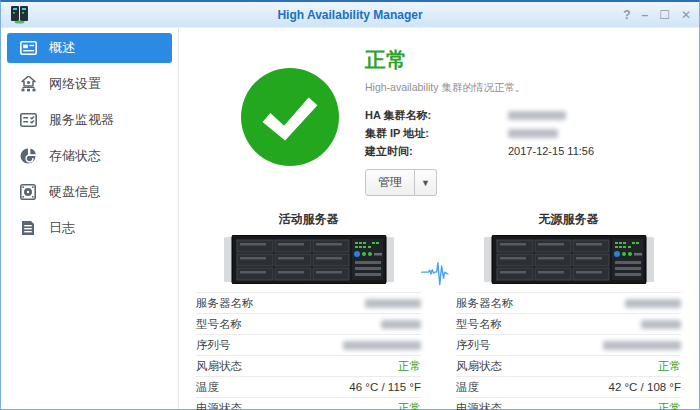 This screenshot has height=410, width=700. What do you see at coordinates (568, 260) in the screenshot?
I see `passive-server-rack-image` at bounding box center [568, 260].